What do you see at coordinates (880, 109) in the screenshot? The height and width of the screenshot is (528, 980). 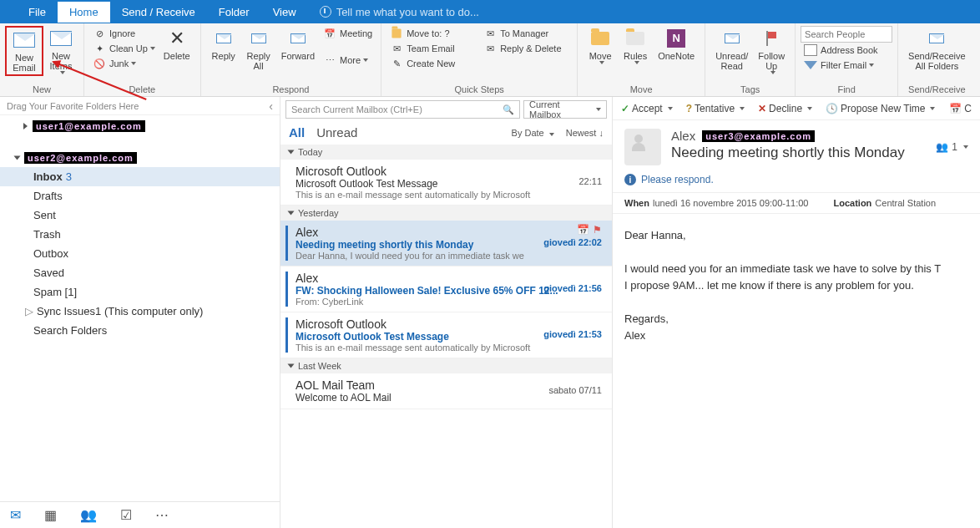 I see `propose-new-time-button: 🕓Propose New Time` at bounding box center [880, 109].